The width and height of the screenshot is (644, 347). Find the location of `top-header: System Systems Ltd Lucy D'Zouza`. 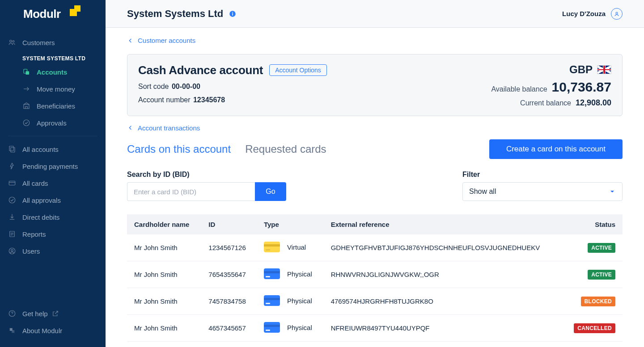

top-header: System Systems Ltd Lucy D'Zouza is located at coordinates (375, 14).